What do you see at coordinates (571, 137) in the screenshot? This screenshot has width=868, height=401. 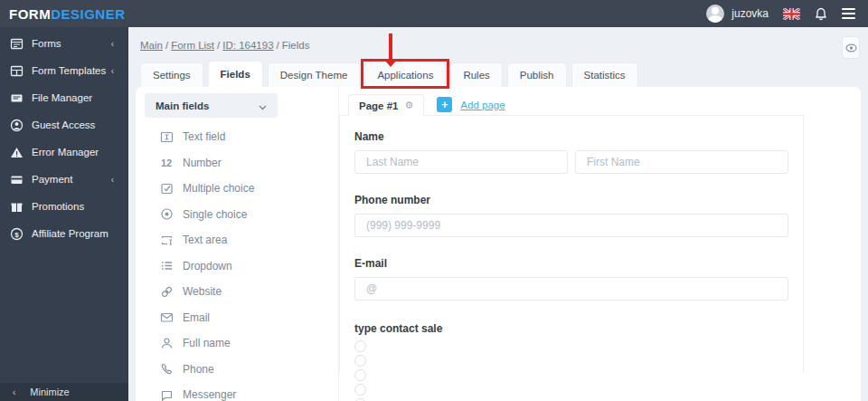 I see `field-label: Name` at bounding box center [571, 137].